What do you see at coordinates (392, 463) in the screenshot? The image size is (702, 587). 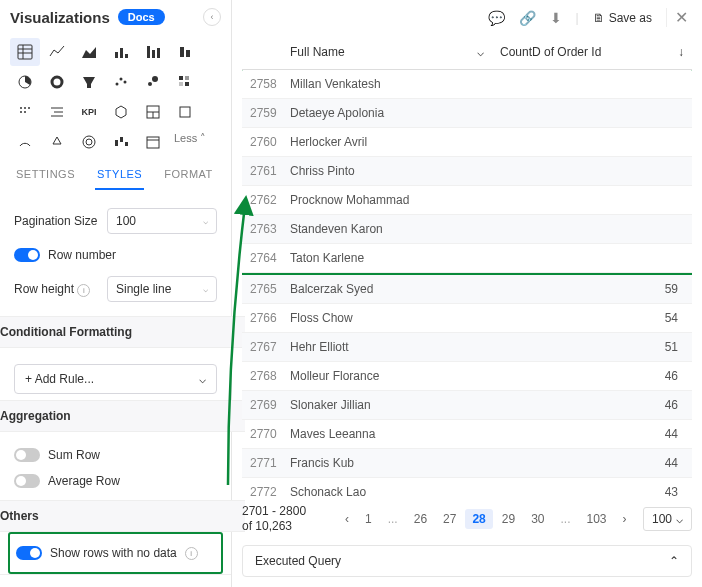 I see `cell-name: Francis Kub` at bounding box center [392, 463].